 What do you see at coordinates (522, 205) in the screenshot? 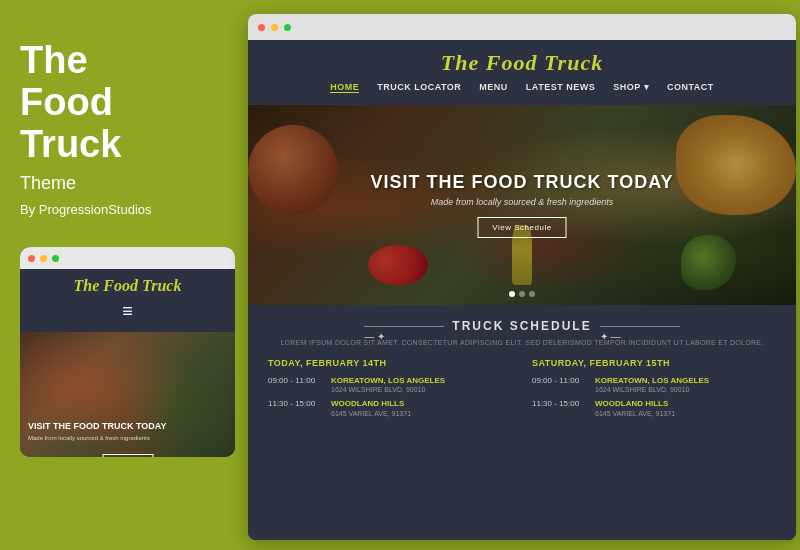
I see `hero-text-container: VISIT THE FOOD TRUCK TODAY Made from loc…` at bounding box center [522, 205].